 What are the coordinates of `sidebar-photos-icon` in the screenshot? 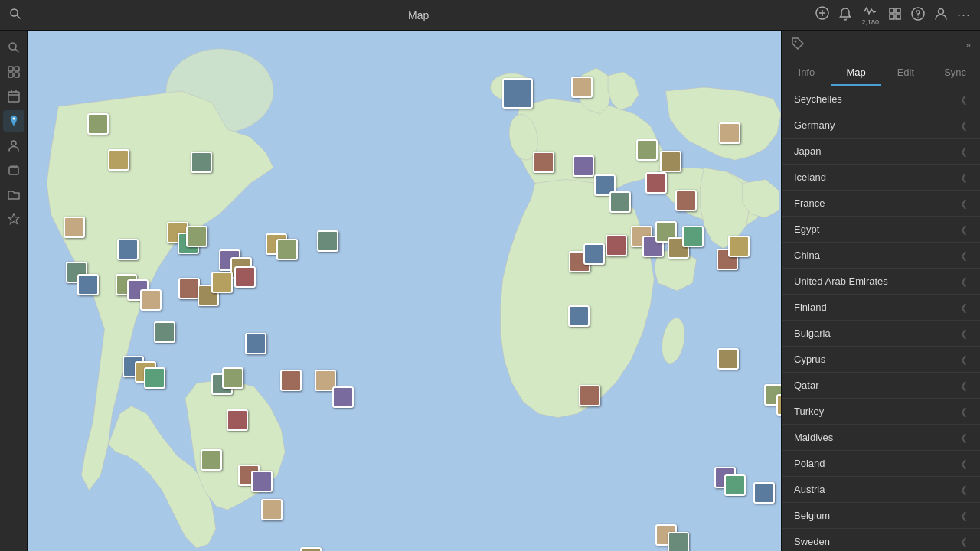 It's located at (14, 72).